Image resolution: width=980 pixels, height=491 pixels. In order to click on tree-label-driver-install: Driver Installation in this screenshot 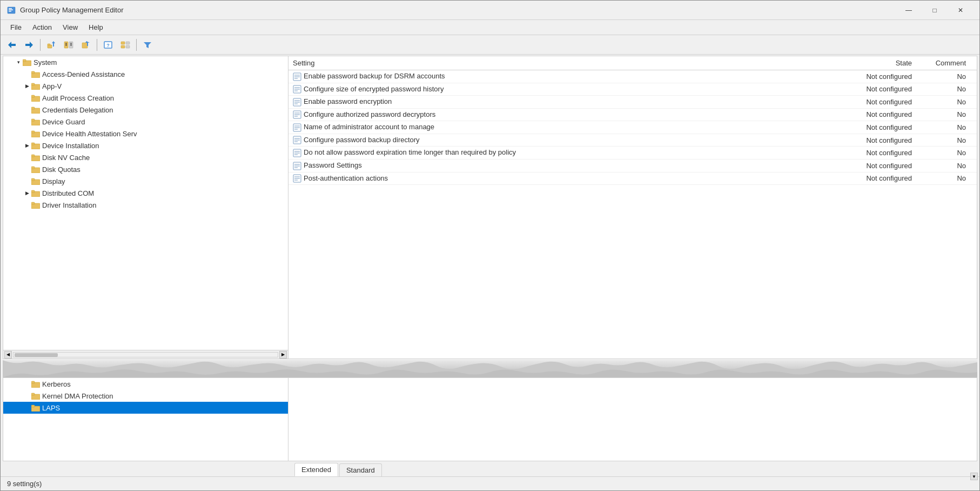, I will do `click(69, 205)`.